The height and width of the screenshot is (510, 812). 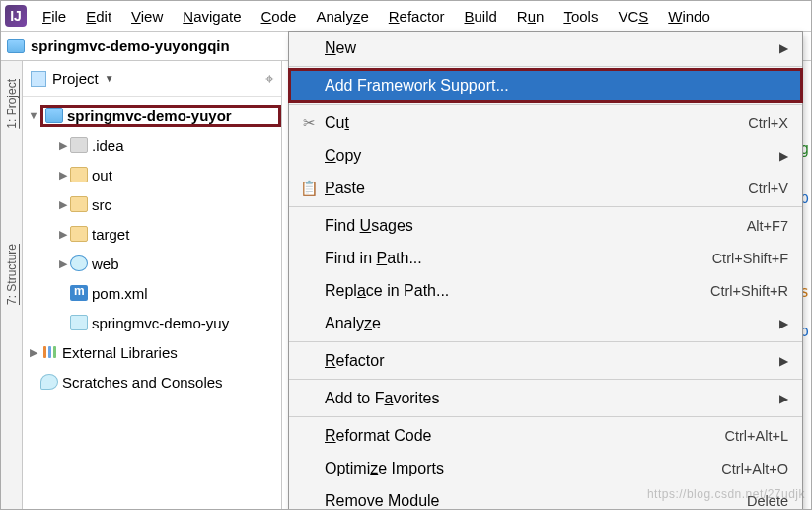 What do you see at coordinates (75, 79) in the screenshot?
I see `project-view-title: Project` at bounding box center [75, 79].